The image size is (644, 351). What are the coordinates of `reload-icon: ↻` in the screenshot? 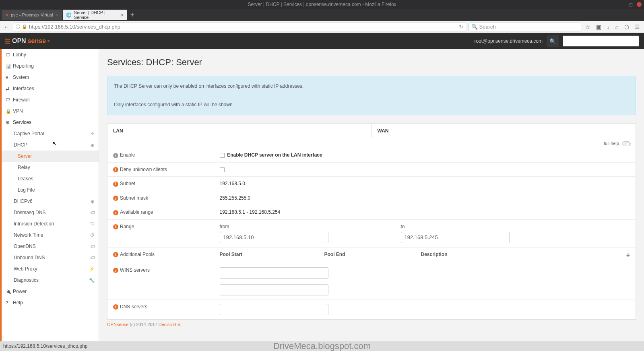 It's located at (461, 27).